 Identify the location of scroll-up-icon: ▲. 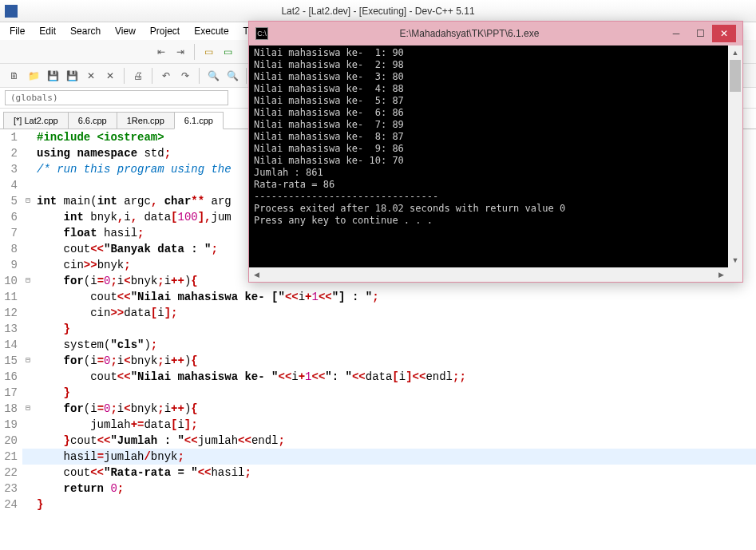
(735, 53).